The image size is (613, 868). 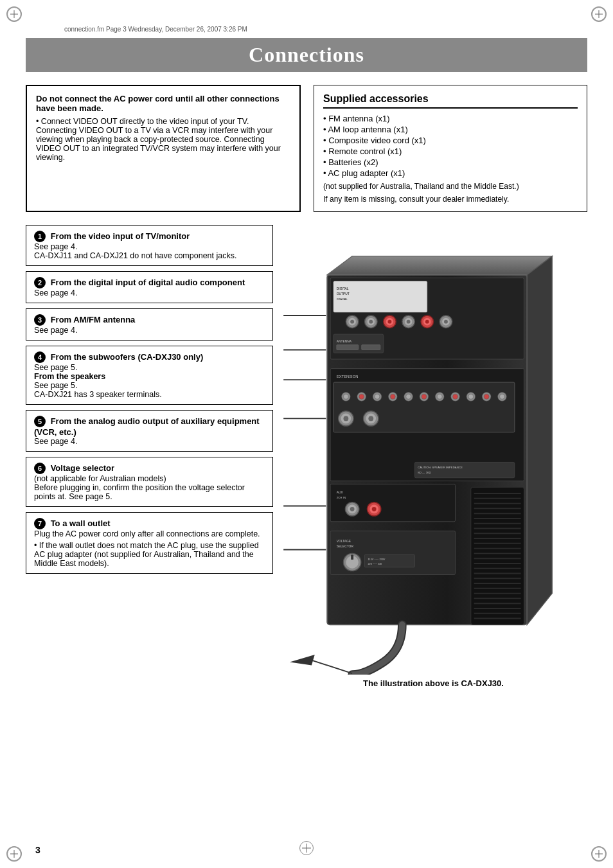 I want to click on accessories-heading: Supplied accessories, so click(x=450, y=101).